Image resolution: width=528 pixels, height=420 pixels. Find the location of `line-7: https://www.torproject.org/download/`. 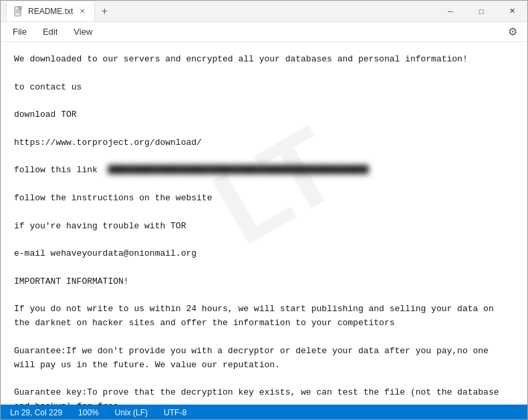

line-7: https://www.torproject.org/download/ is located at coordinates (264, 143).